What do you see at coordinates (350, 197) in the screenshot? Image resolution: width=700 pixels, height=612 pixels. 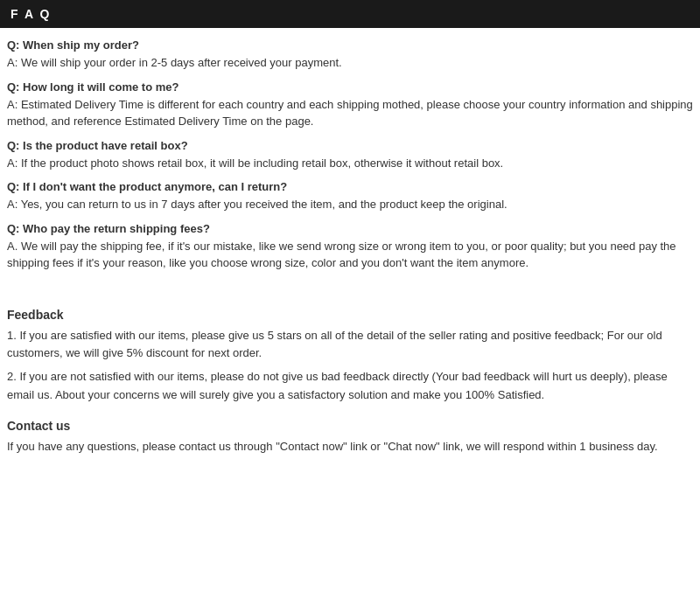 I see `faq-item-4: Q: If I don't want the product anymore, …` at bounding box center [350, 197].